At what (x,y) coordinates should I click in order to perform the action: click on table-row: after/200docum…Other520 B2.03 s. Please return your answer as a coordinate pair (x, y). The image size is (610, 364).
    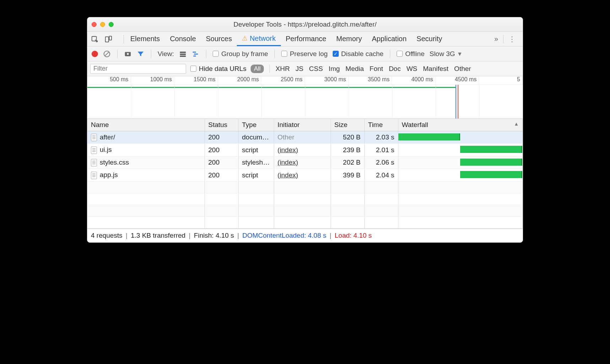
    Looking at the image, I should click on (305, 138).